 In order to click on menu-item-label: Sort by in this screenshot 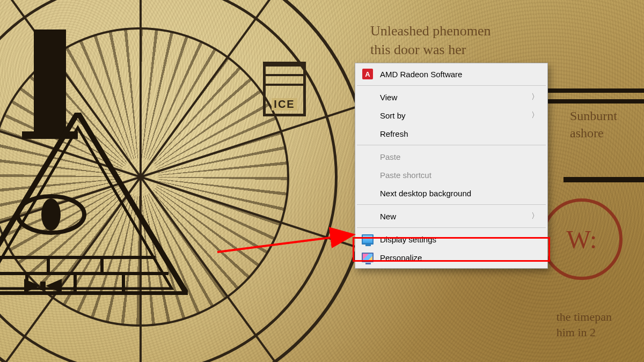, I will do `click(456, 116)`.